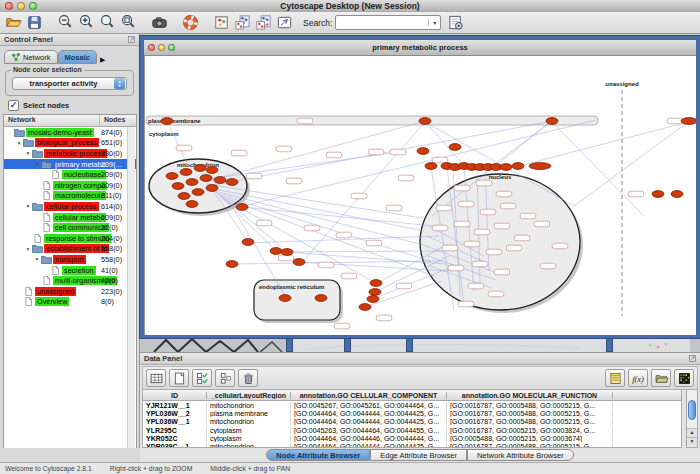 The image size is (700, 474). I want to click on tree-item-mosaic-demo-yeast: mosaic-demo-yeast874(0), so click(70, 132).